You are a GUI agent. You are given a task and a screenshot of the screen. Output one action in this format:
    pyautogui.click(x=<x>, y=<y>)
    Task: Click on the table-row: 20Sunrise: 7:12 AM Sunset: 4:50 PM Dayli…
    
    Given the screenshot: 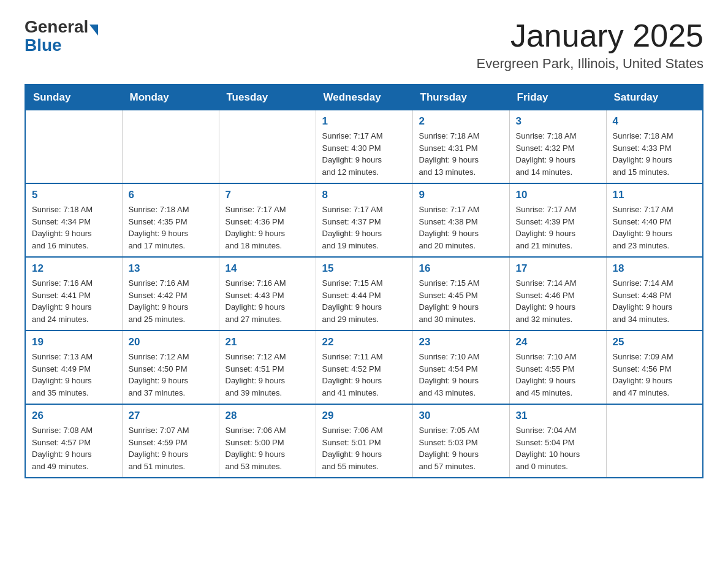 What is the action you would take?
    pyautogui.click(x=170, y=367)
    